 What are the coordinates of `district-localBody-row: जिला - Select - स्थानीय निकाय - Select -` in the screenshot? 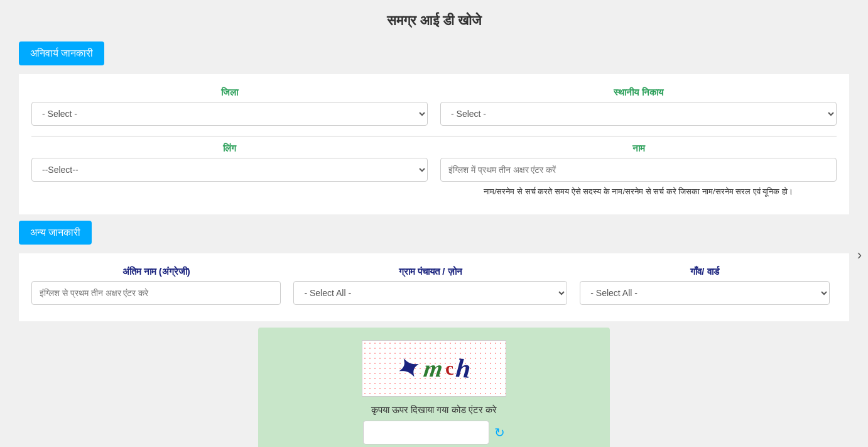 It's located at (434, 106).